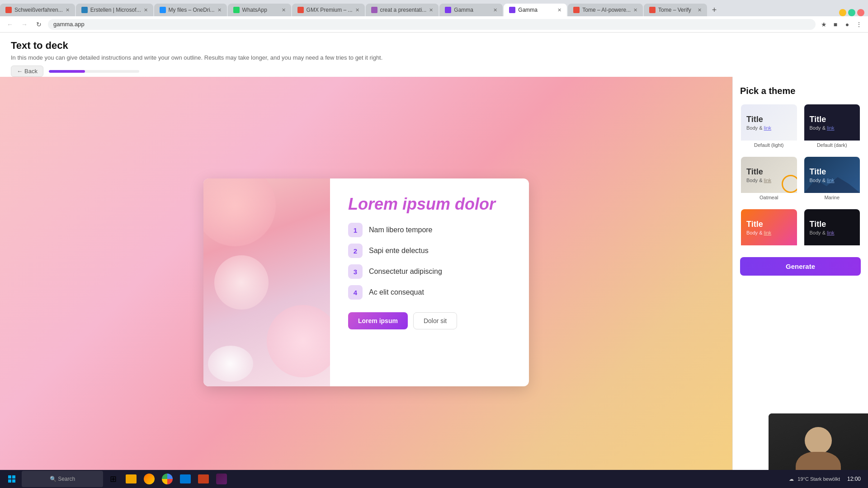  What do you see at coordinates (435, 321) in the screenshot?
I see `slide-secondary-button: Dolor sit` at bounding box center [435, 321].